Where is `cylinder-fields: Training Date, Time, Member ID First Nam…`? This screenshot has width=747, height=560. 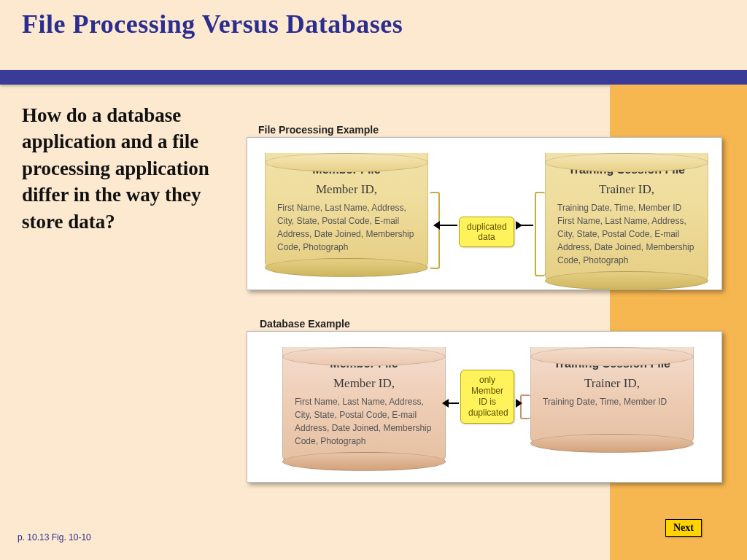 cylinder-fields: Training Date, Time, Member ID First Nam… is located at coordinates (627, 234).